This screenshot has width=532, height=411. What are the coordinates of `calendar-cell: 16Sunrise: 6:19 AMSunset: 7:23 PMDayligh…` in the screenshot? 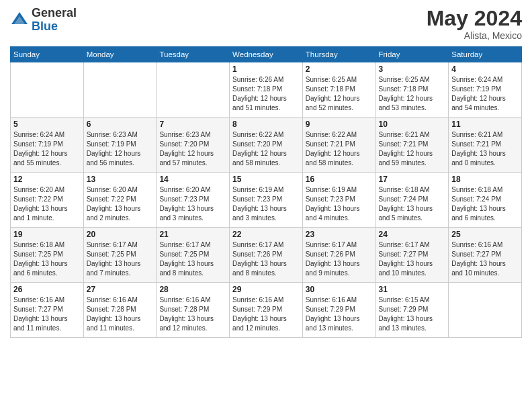 It's located at (339, 200).